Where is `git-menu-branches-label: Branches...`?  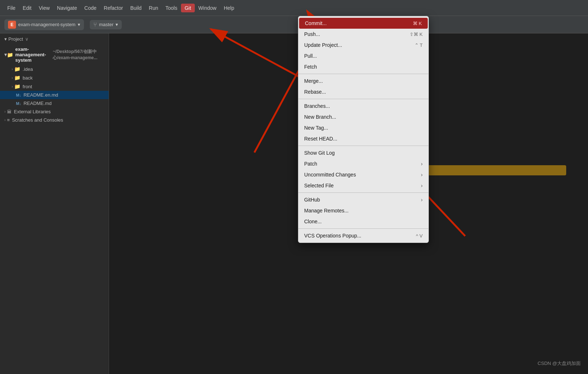 git-menu-branches-label: Branches... is located at coordinates (317, 106).